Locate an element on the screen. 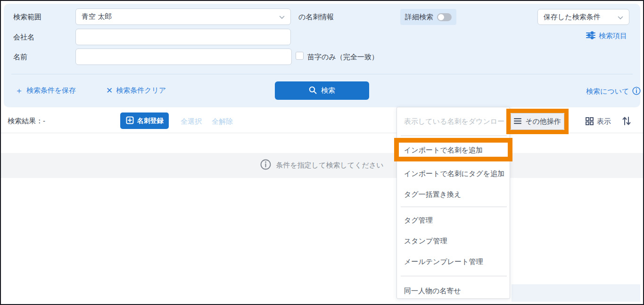 Image resolution: width=644 pixels, height=305 pixels. name-label: 名前 is located at coordinates (20, 57).